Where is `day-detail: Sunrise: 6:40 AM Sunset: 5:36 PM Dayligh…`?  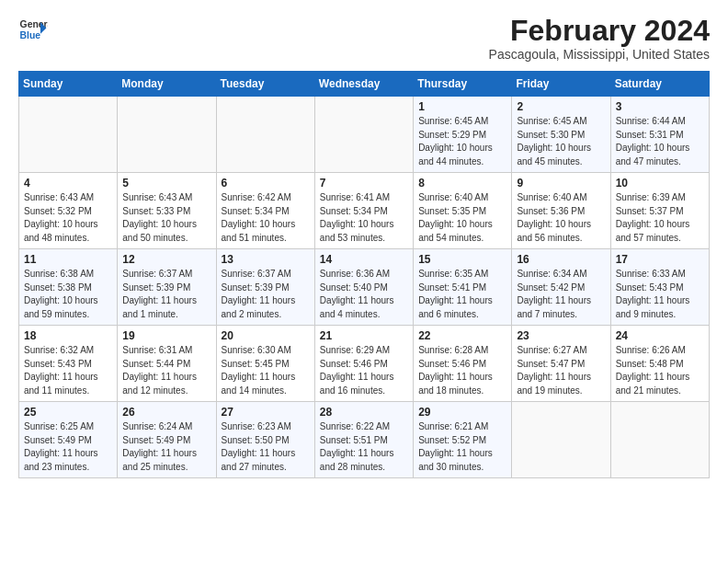
day-detail: Sunrise: 6:40 AM Sunset: 5:36 PM Dayligh… is located at coordinates (561, 218).